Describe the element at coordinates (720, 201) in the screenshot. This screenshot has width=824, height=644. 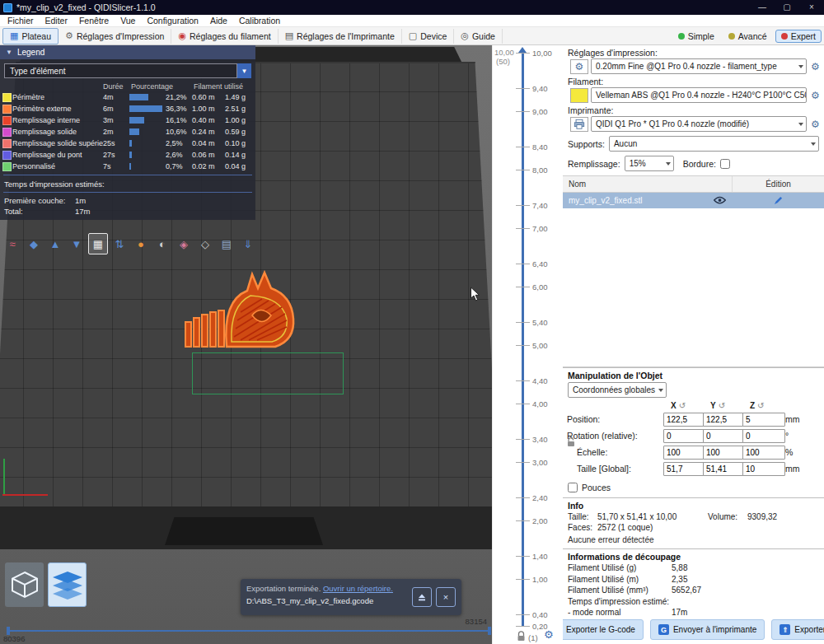
I see `visibility-eye-icon` at that location.